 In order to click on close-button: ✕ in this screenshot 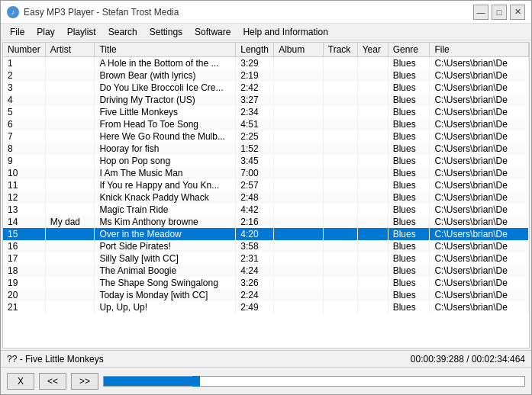, I will do `click(517, 12)`.